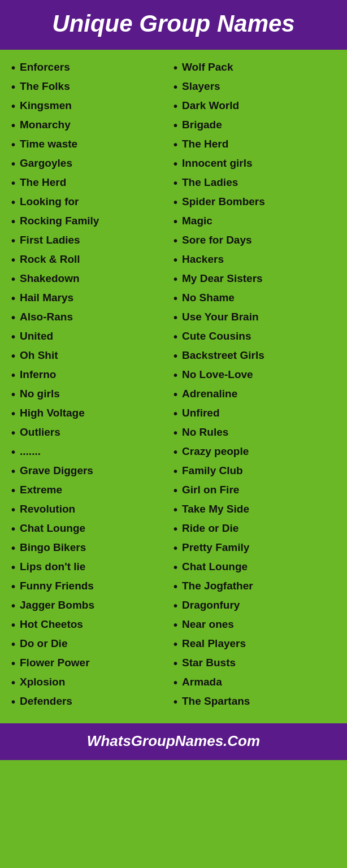 Image resolution: width=347 pixels, height=868 pixels. I want to click on list-item: •Real Players, so click(254, 644).